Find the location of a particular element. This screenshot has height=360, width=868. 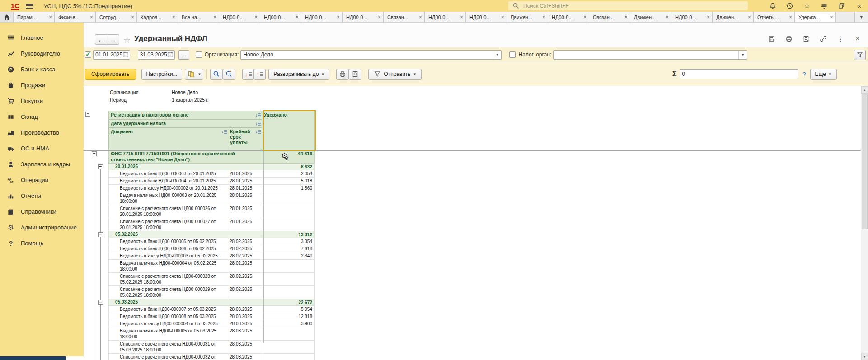

favorites-icon: ☆ is located at coordinates (807, 6).